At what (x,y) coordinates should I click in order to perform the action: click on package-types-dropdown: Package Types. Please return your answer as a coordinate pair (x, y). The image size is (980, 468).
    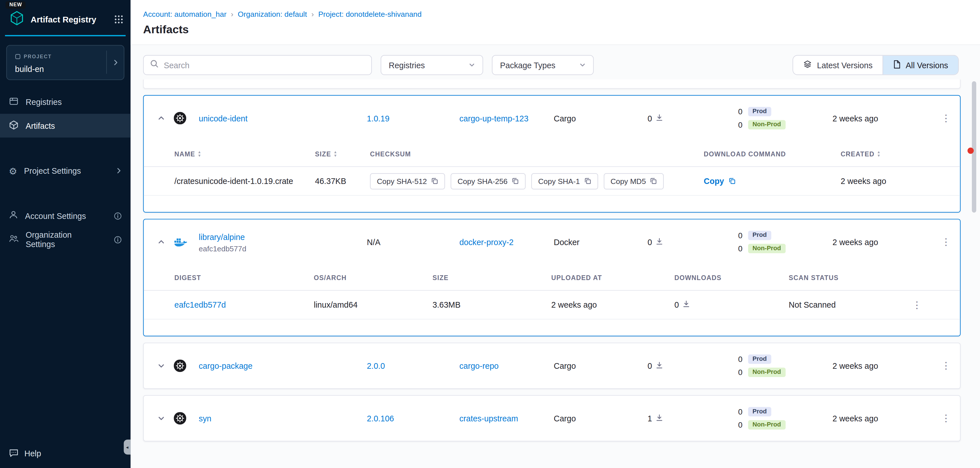
    Looking at the image, I should click on (543, 65).